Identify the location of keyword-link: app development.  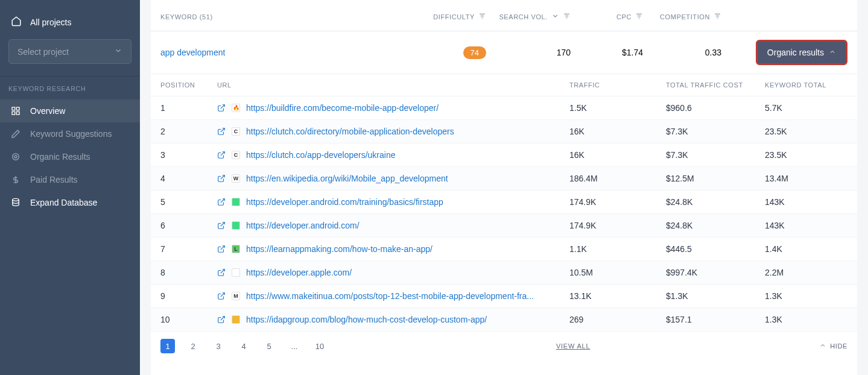
(281, 52).